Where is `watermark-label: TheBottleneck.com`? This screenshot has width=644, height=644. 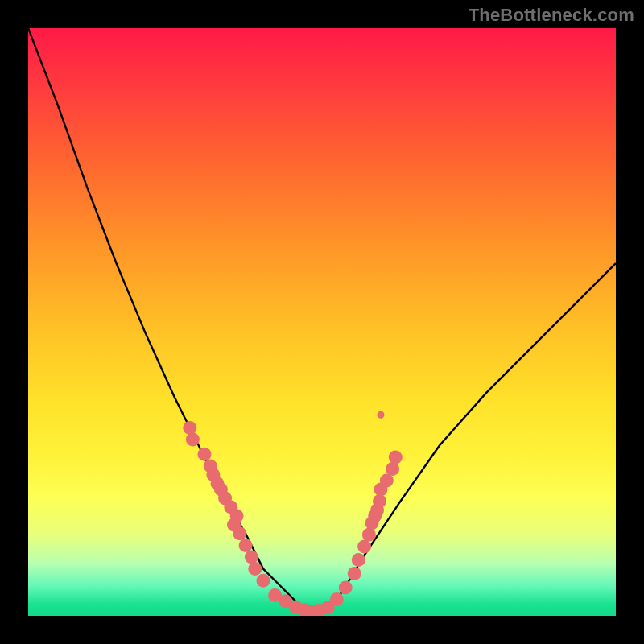
watermark-label: TheBottleneck.com is located at coordinates (551, 15).